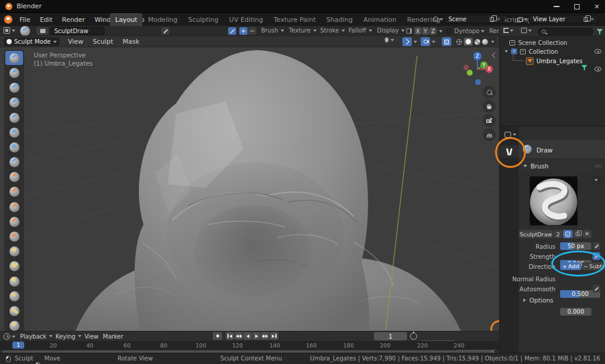  I want to click on toolbar-tool-flatten, so click(14, 191).